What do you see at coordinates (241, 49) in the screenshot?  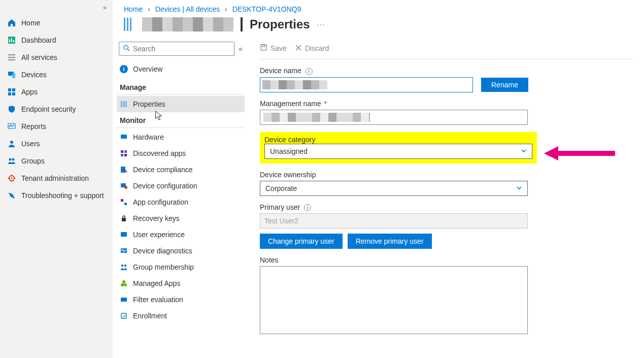 I see `collapse-resource-menu-icon: «` at bounding box center [241, 49].